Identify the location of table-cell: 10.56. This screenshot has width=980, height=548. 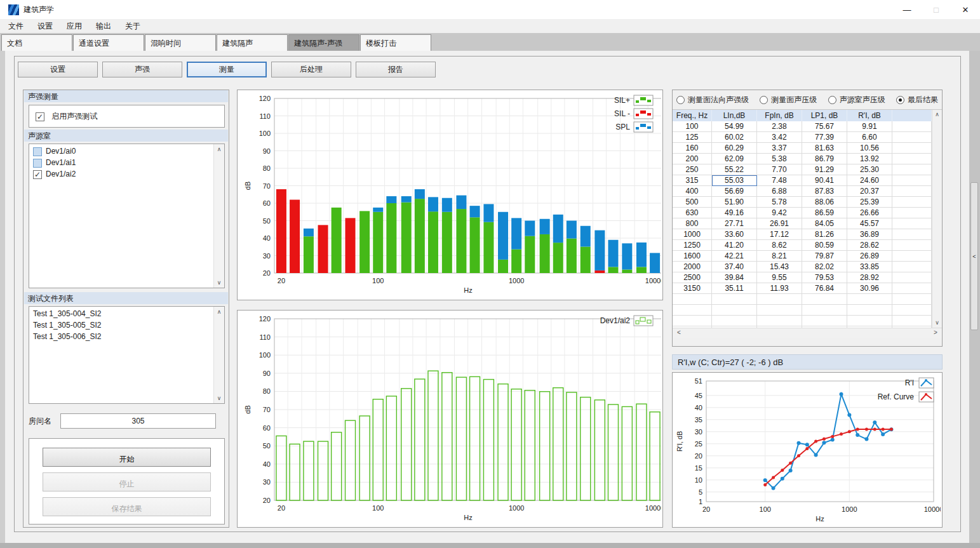
(870, 149).